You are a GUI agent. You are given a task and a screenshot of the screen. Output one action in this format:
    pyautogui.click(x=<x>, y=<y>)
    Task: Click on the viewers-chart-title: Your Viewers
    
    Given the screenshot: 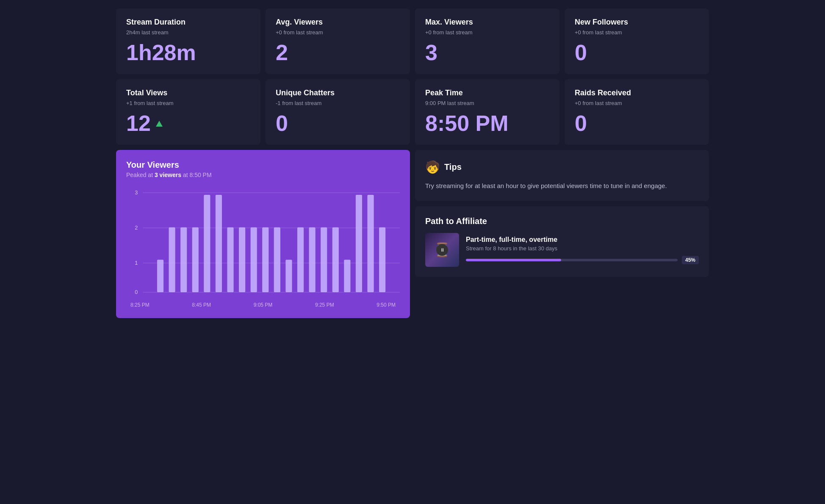 What is the action you would take?
    pyautogui.click(x=263, y=165)
    